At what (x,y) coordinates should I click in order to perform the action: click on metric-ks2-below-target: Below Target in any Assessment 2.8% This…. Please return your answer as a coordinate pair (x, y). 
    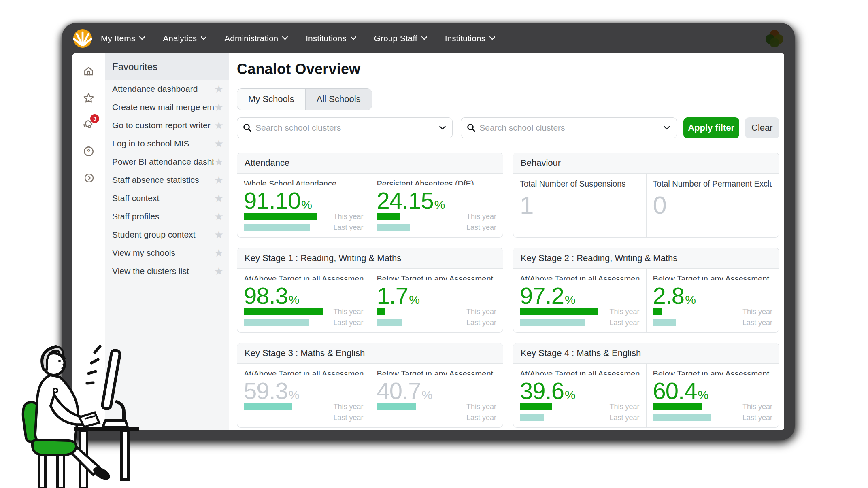
    Looking at the image, I should click on (713, 301).